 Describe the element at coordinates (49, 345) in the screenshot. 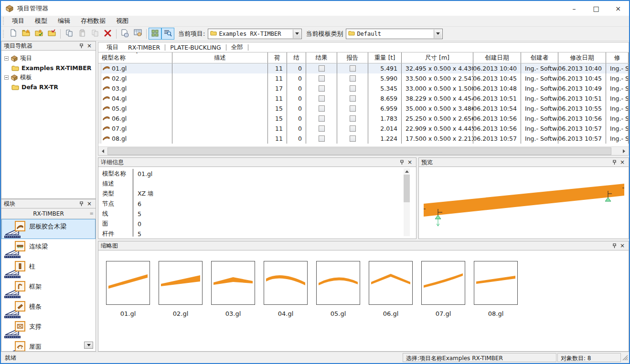

I see `module-roof: 屋面` at that location.